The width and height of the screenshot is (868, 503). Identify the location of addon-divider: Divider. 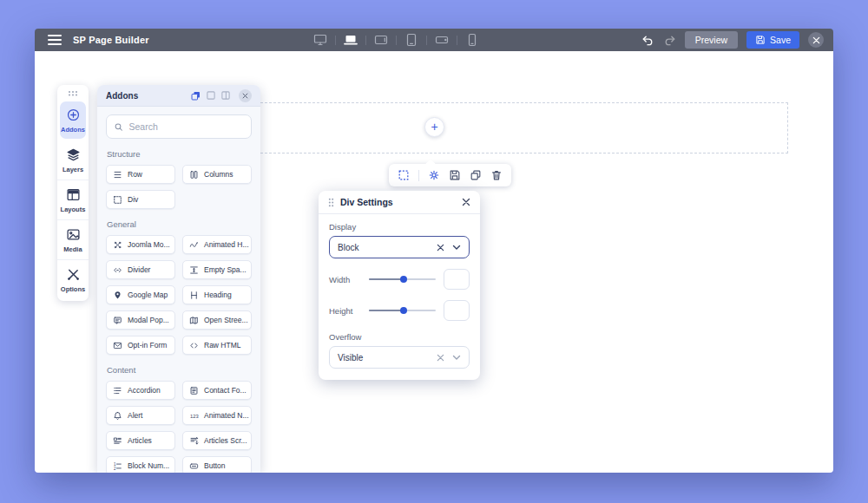
(141, 270).